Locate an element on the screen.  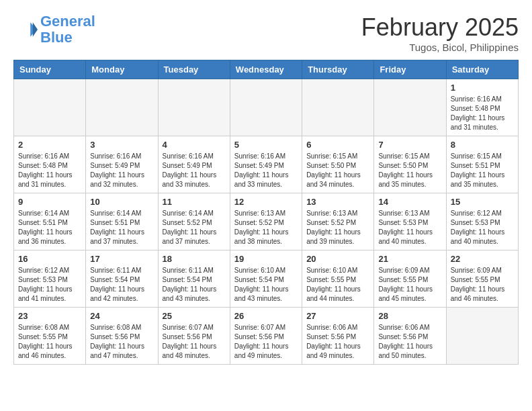
calendar-cell: 6Sunrise: 6:15 AM Sunset: 5:50 PM Daylig… is located at coordinates (339, 165).